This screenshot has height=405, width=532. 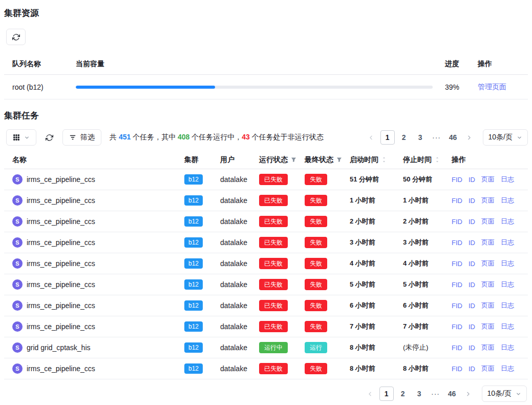 What do you see at coordinates (459, 160) in the screenshot?
I see `operations-header: 操作` at bounding box center [459, 160].